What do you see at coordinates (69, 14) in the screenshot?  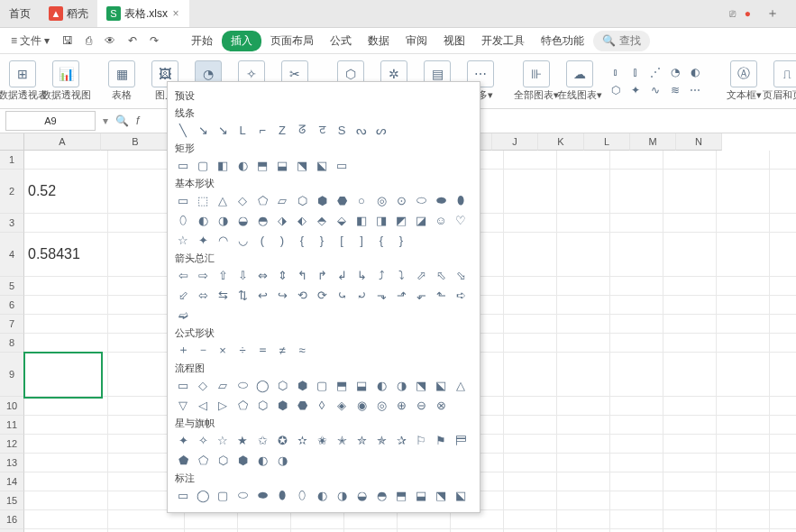 I see `tab-doc: ▲ 稻壳` at bounding box center [69, 14].